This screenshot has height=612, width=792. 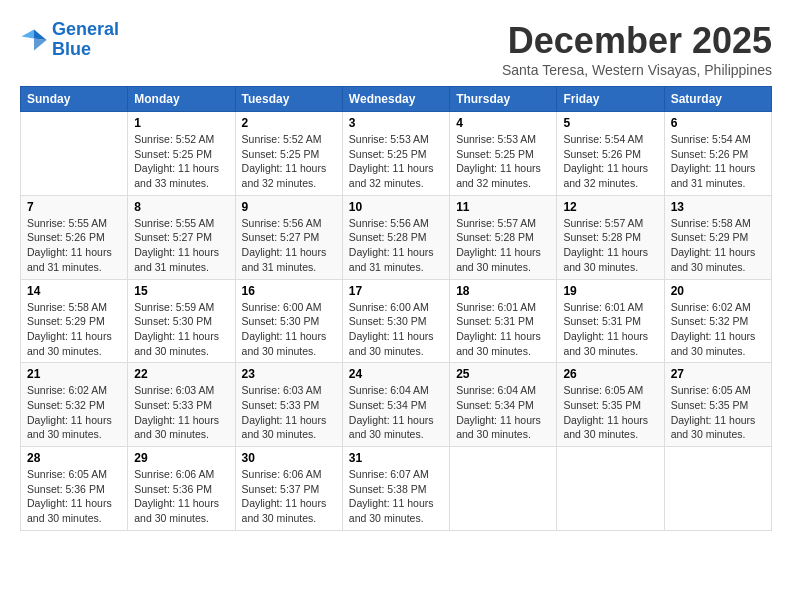 I want to click on day-number: 26, so click(x=610, y=374).